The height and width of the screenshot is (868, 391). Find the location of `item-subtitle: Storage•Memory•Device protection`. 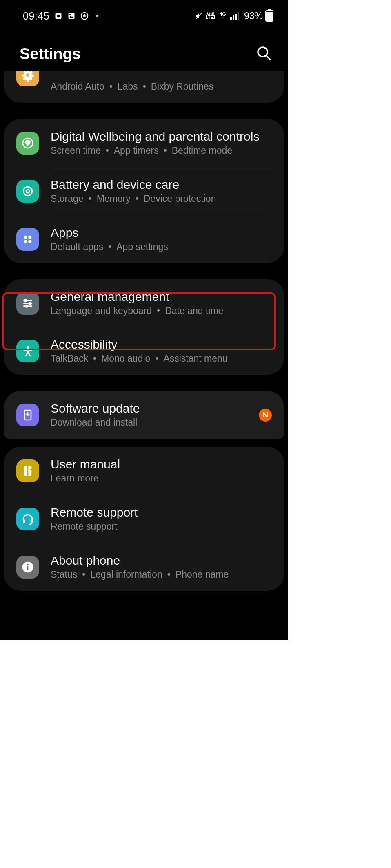

item-subtitle: Storage•Memory•Device protection is located at coordinates (162, 199).